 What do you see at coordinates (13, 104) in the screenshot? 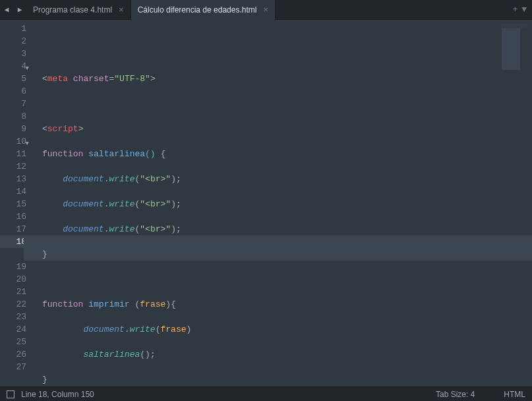
I see `line-number: 7` at bounding box center [13, 104].